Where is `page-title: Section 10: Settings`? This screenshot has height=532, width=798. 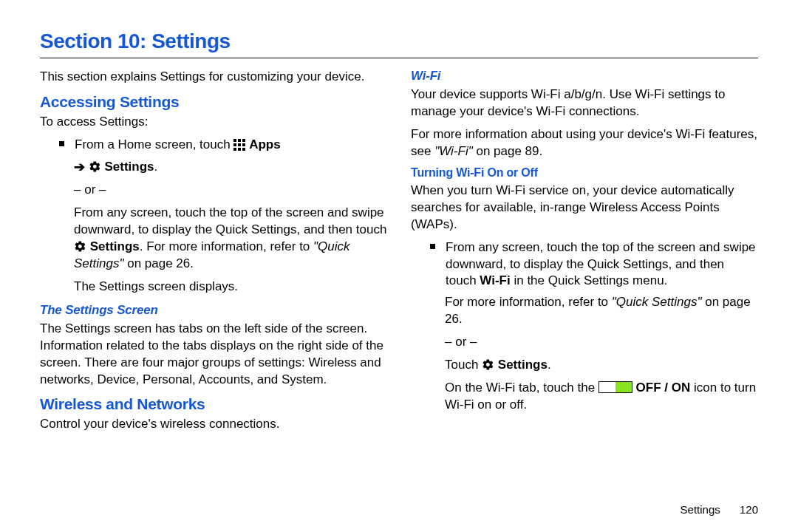 page-title: Section 10: Settings is located at coordinates (399, 41).